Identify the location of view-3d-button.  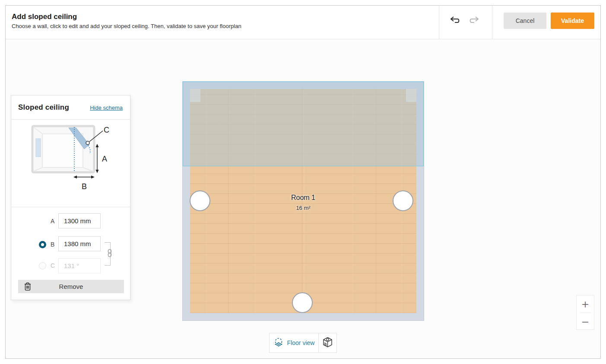
(327, 343).